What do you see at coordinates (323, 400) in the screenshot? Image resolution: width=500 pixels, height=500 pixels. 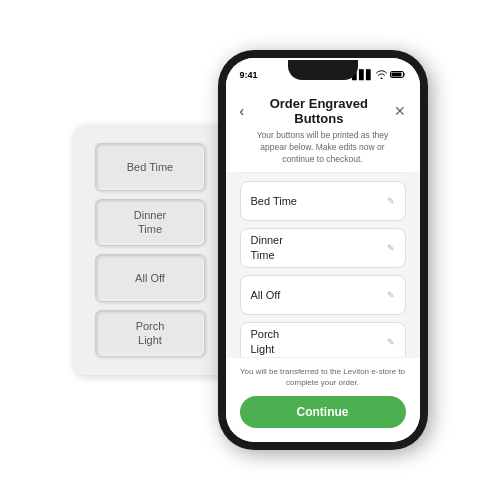 I see `modal-footer: You will be transferred to the Leviton e…` at bounding box center [323, 400].